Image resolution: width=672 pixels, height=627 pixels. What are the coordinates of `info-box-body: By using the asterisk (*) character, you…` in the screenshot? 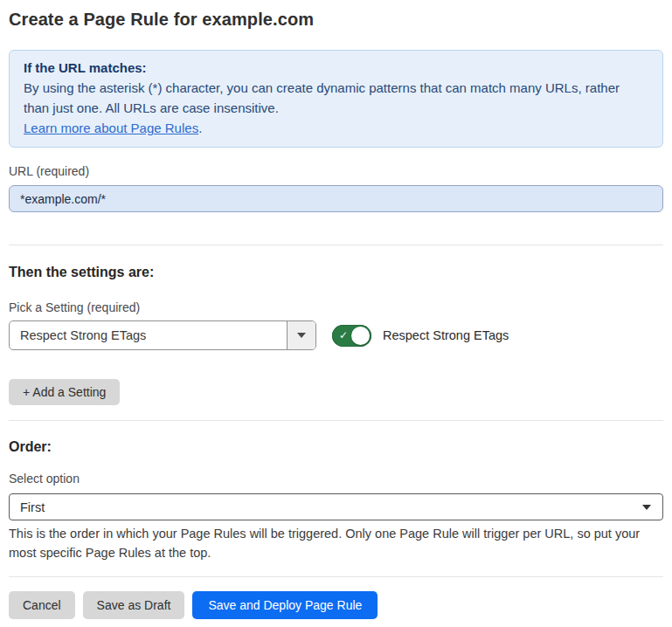 It's located at (336, 98).